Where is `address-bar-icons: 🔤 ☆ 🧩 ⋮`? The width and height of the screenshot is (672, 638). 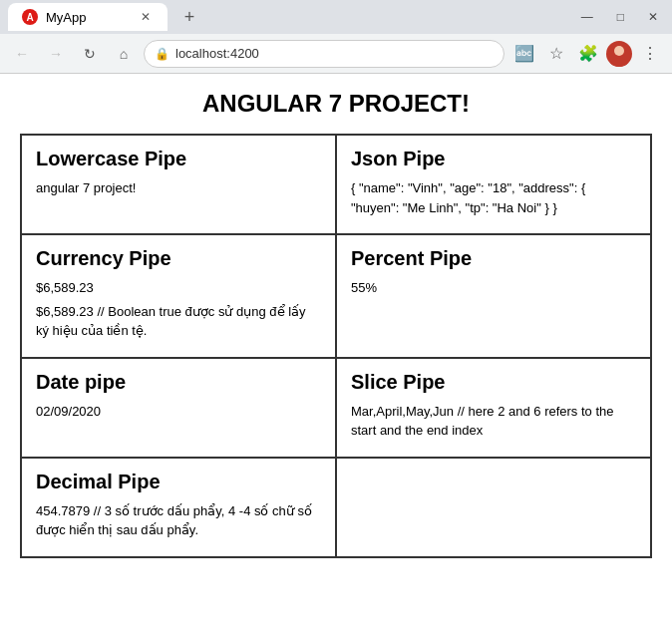
address-bar-icons: 🔤 ☆ 🧩 ⋮ is located at coordinates (587, 54).